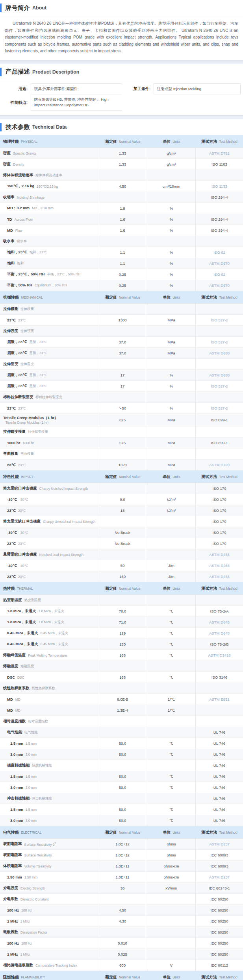  What do you see at coordinates (219, 186) in the screenshot?
I see `test-method-link: ISO 1133` at bounding box center [219, 186].